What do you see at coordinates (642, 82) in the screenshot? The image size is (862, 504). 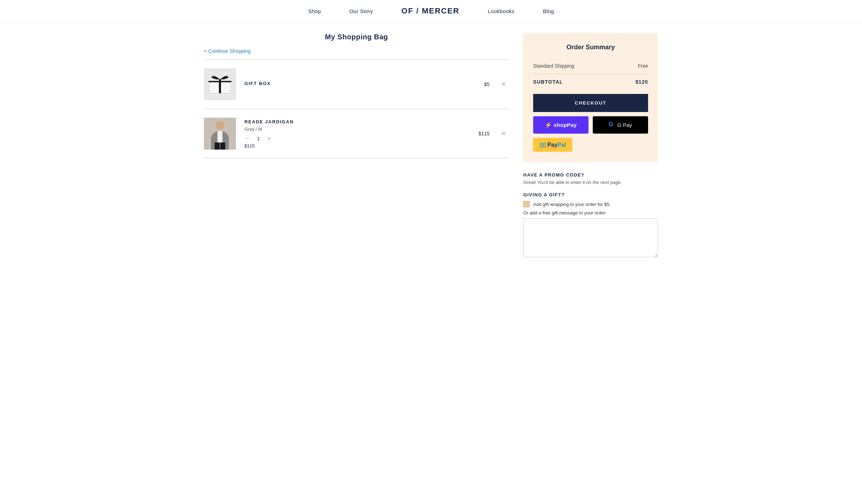 I see `subtotal-value: $120` at bounding box center [642, 82].